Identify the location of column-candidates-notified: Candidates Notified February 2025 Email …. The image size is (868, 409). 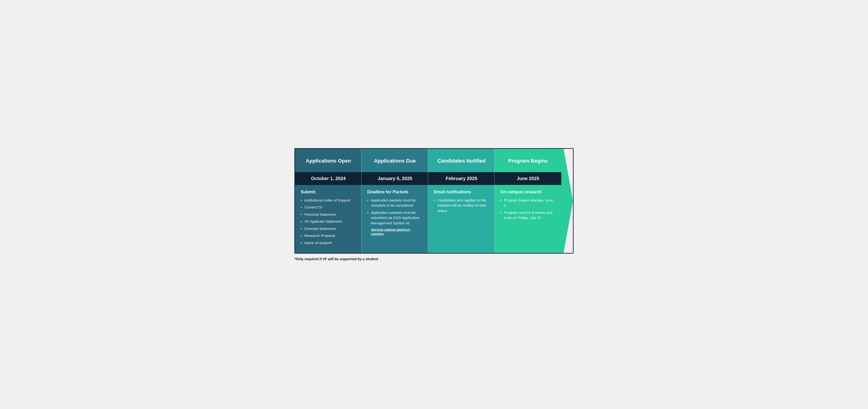
(462, 201).